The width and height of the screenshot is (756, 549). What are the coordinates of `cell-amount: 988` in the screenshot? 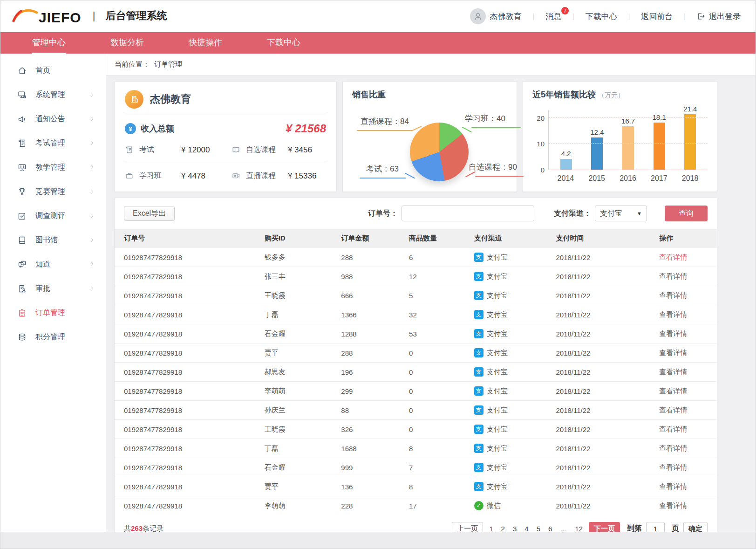 It's located at (375, 277).